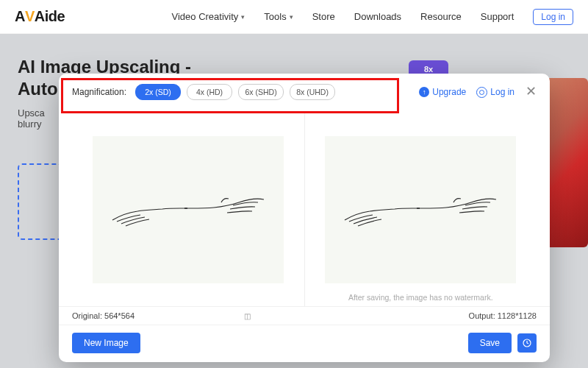 The height and width of the screenshot is (368, 588). I want to click on login-label: Log in, so click(503, 92).